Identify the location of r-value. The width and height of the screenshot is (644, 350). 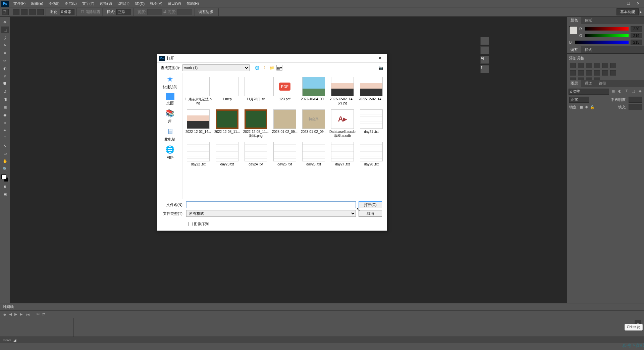
(636, 29).